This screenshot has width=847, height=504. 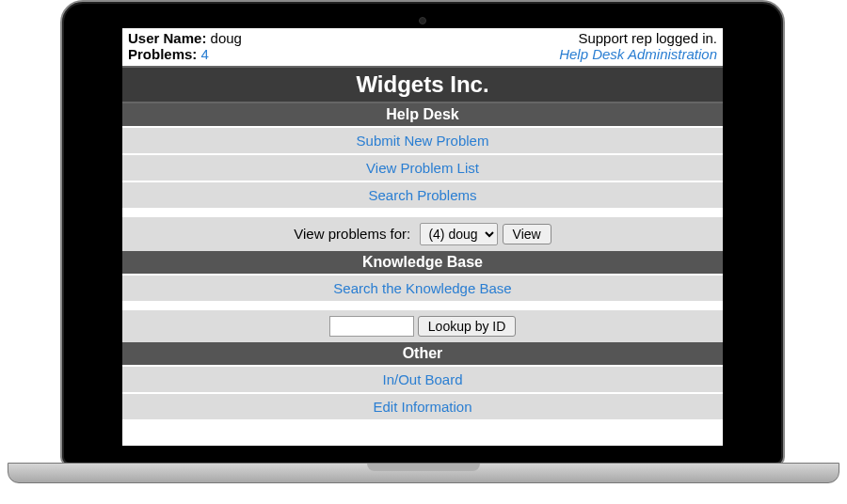 I want to click on view-problem-list-link: View Problem List, so click(x=423, y=167).